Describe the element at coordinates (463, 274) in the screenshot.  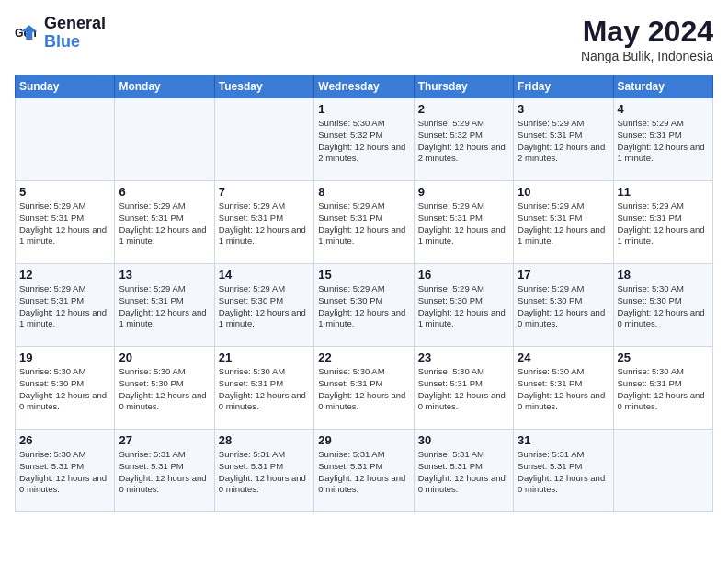
I see `day-number: 16` at that location.